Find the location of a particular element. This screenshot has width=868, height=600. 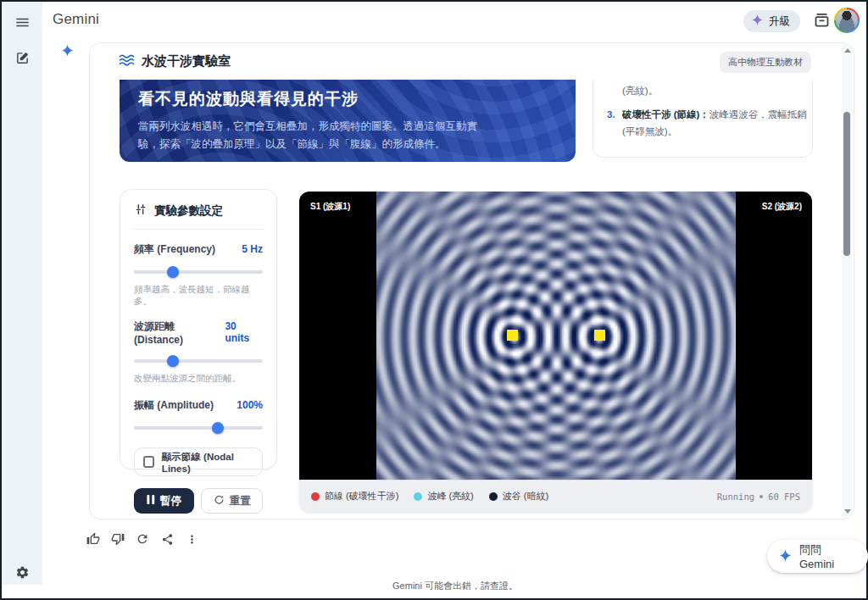

pause-label: 暫停 is located at coordinates (171, 502).